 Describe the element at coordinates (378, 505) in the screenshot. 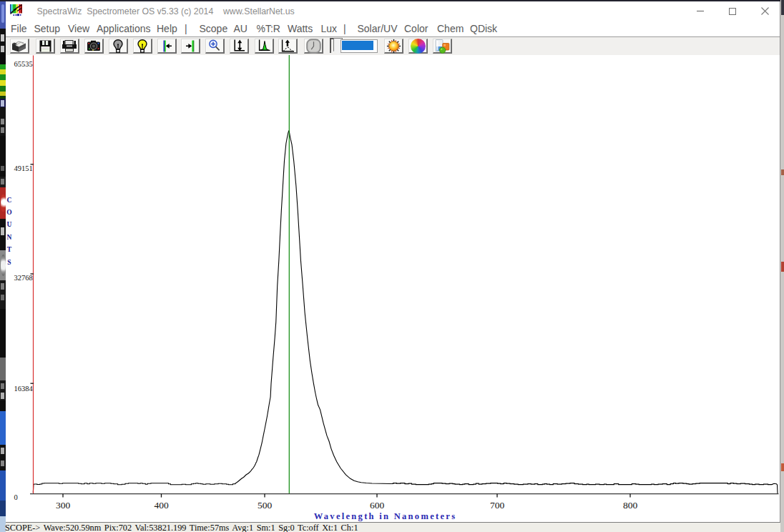

I see `svg-text: 600` at that location.